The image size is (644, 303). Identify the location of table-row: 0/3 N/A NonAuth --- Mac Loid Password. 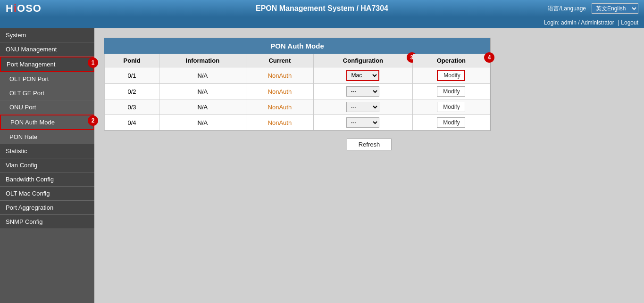
(297, 107).